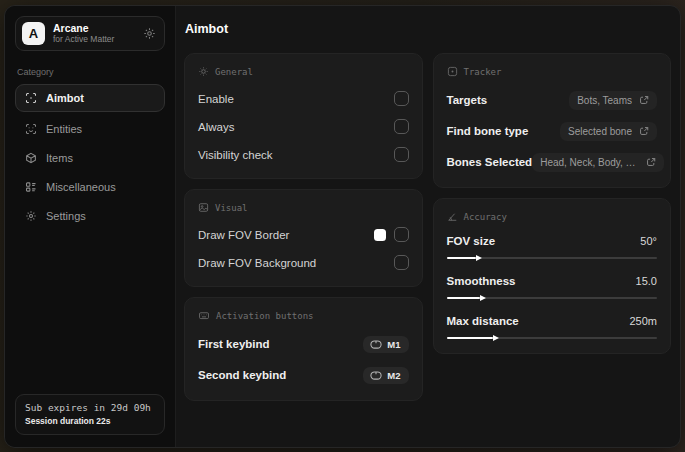  Describe the element at coordinates (428, 29) in the screenshot. I see `page-title: Aimbot` at that location.